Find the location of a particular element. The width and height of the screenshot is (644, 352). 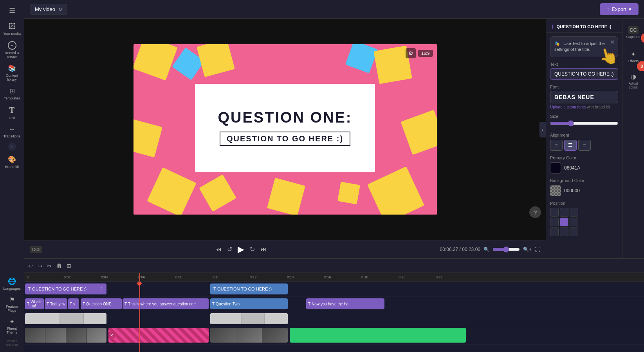

play-pause-btn: ▶ is located at coordinates (241, 249).